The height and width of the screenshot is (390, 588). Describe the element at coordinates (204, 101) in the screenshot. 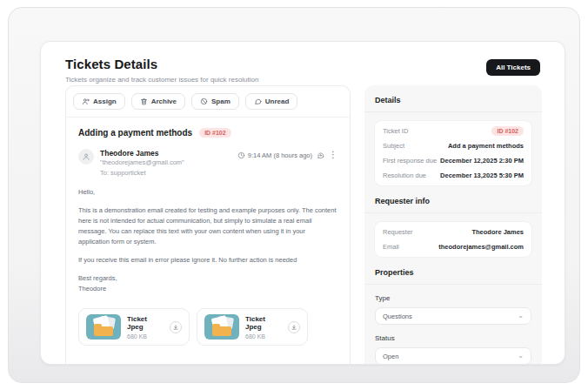

I see `spam-icon` at that location.